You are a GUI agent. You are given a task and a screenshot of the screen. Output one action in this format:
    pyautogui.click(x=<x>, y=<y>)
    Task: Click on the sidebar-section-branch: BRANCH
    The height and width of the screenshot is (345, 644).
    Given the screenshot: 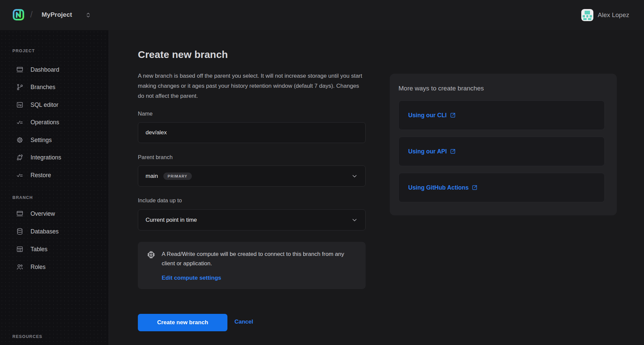 What is the action you would take?
    pyautogui.click(x=23, y=198)
    